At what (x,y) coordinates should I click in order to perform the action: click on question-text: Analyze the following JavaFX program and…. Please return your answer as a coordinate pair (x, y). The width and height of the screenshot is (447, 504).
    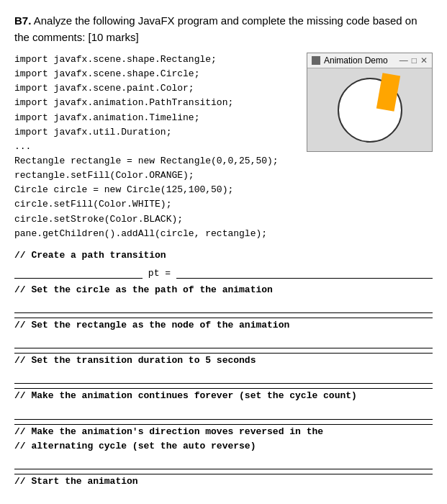
    Looking at the image, I should click on (216, 29).